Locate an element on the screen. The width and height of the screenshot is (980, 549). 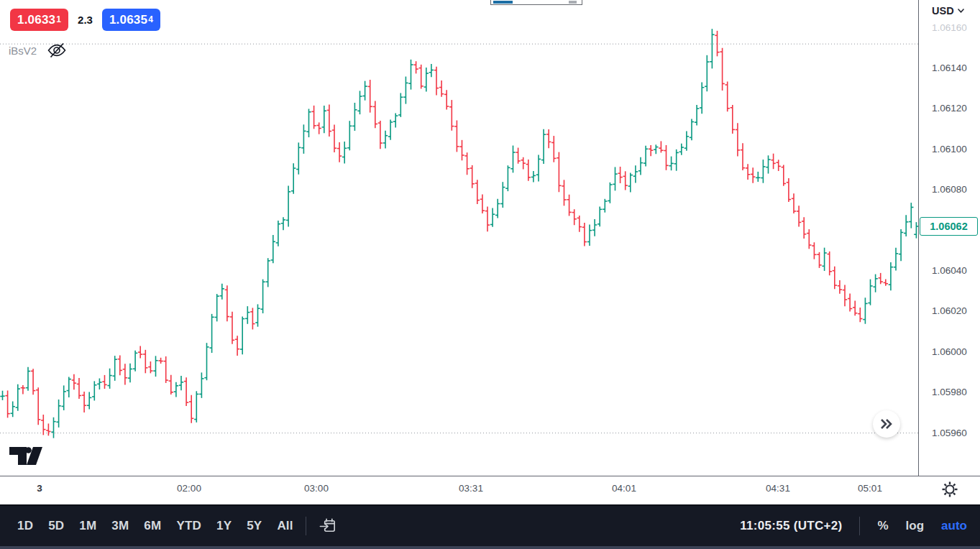
session-clock: 11:05:55 (UTC+2) is located at coordinates (791, 526).